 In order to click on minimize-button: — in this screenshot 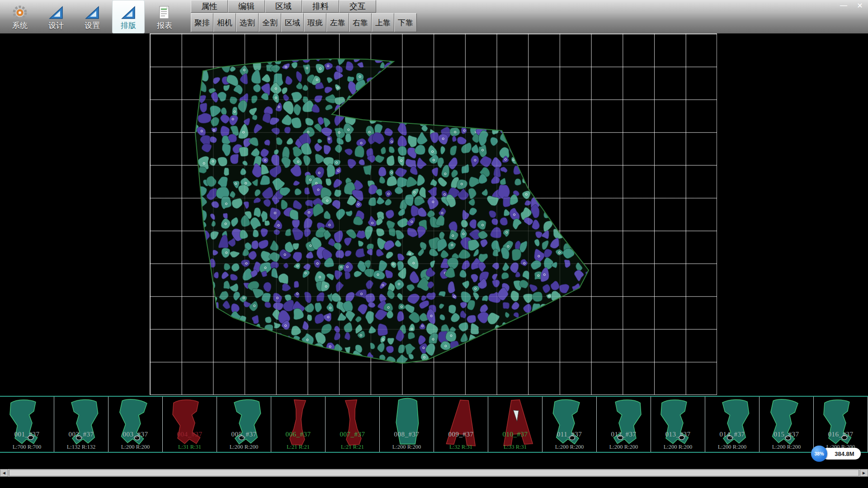, I will do `click(844, 5)`.